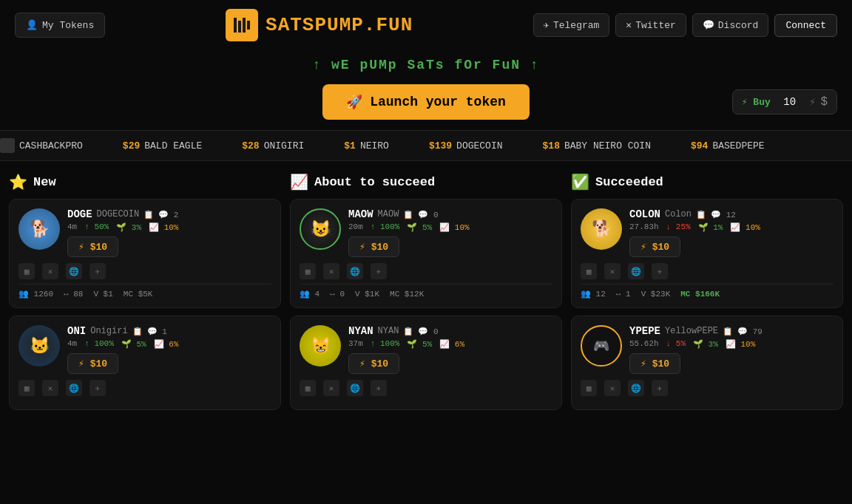 The height and width of the screenshot is (504, 852). Describe the element at coordinates (571, 25) in the screenshot. I see `telegram-button: ✈ Telegram` at that location.